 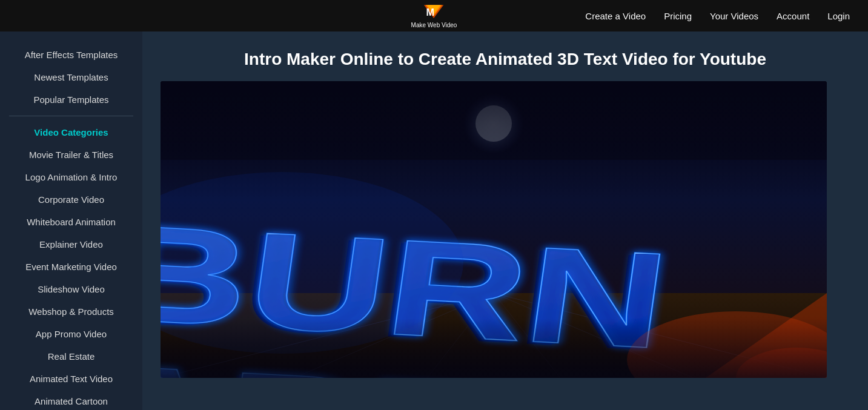 What do you see at coordinates (71, 222) in the screenshot?
I see `sidebar-whiteboard: Whiteboard Animation` at bounding box center [71, 222].